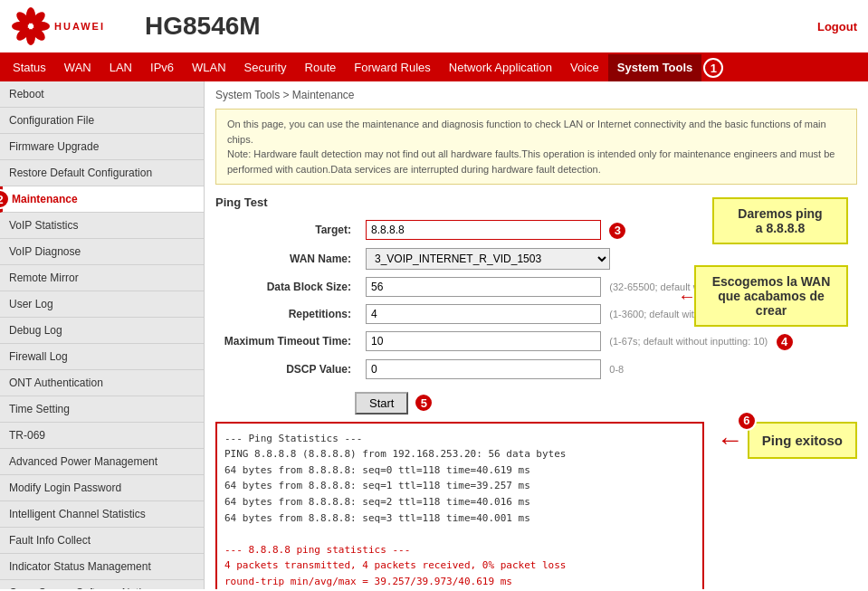  What do you see at coordinates (837, 27) in the screenshot?
I see `logout-button: Logout` at bounding box center [837, 27].